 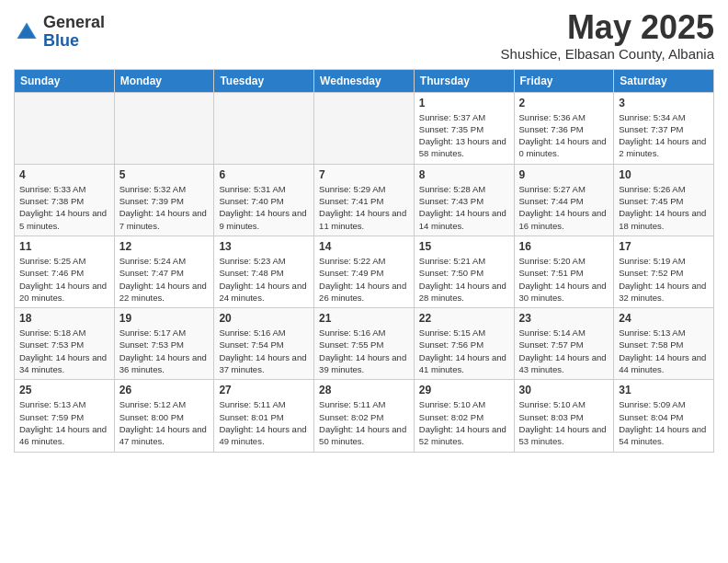 I want to click on day-info: Sunrise: 5:22 AMSunset: 7:49 PMDaylight:…, so click(x=364, y=280).